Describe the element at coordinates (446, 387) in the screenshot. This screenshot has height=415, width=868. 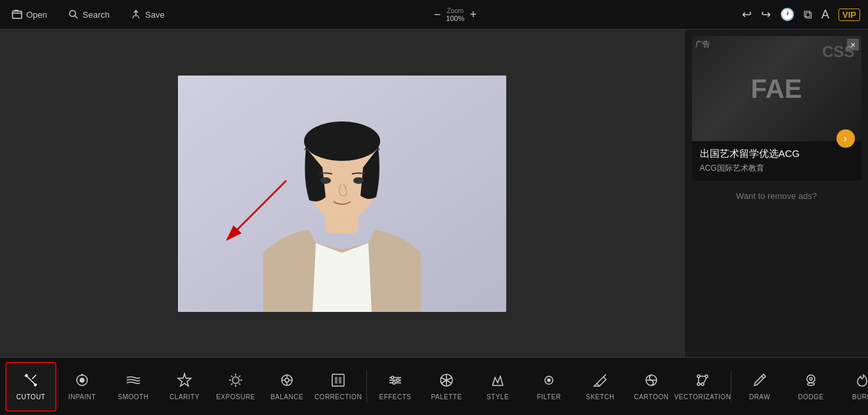
I see `tool-palette: PALETTE` at that location.